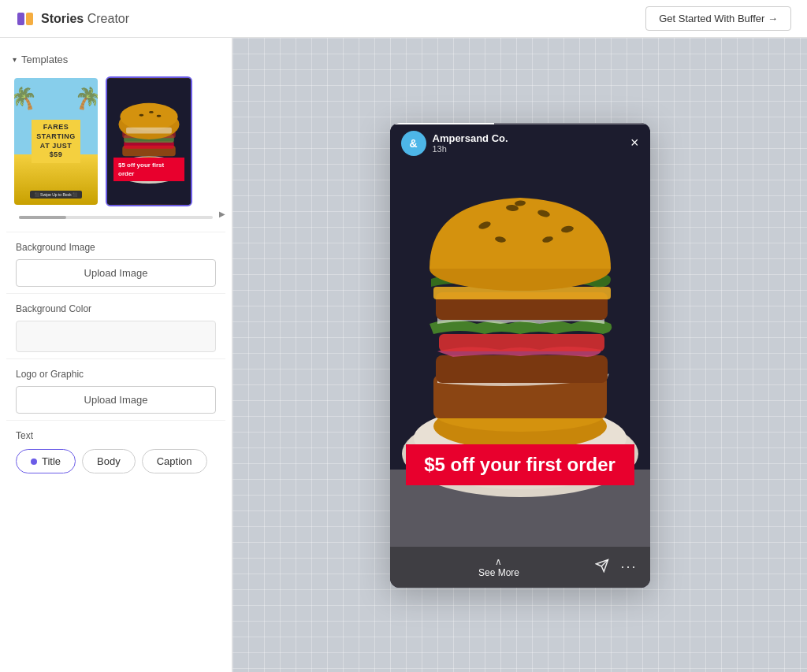 Image resolution: width=807 pixels, height=672 pixels. I want to click on text-tab-title: Title, so click(46, 462).